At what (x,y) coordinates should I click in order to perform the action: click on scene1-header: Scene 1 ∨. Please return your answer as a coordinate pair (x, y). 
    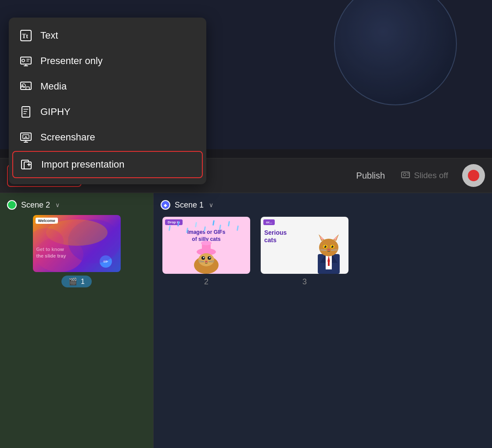
    Looking at the image, I should click on (323, 205).